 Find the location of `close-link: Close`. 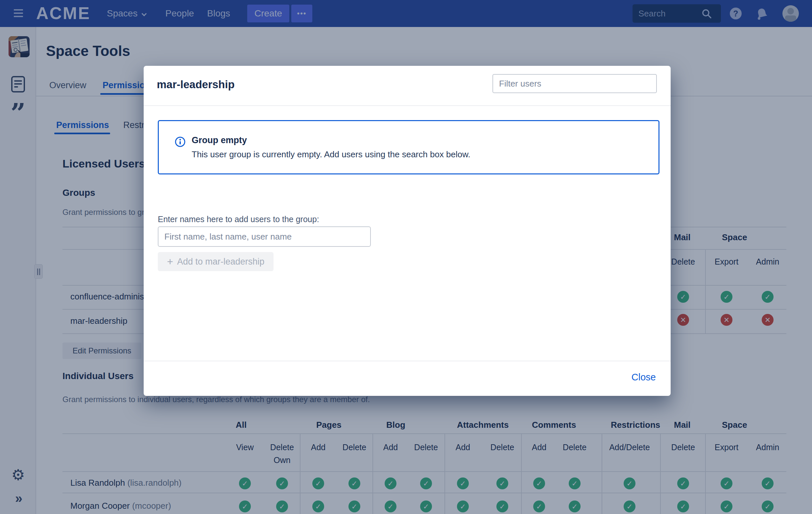

close-link: Close is located at coordinates (644, 377).